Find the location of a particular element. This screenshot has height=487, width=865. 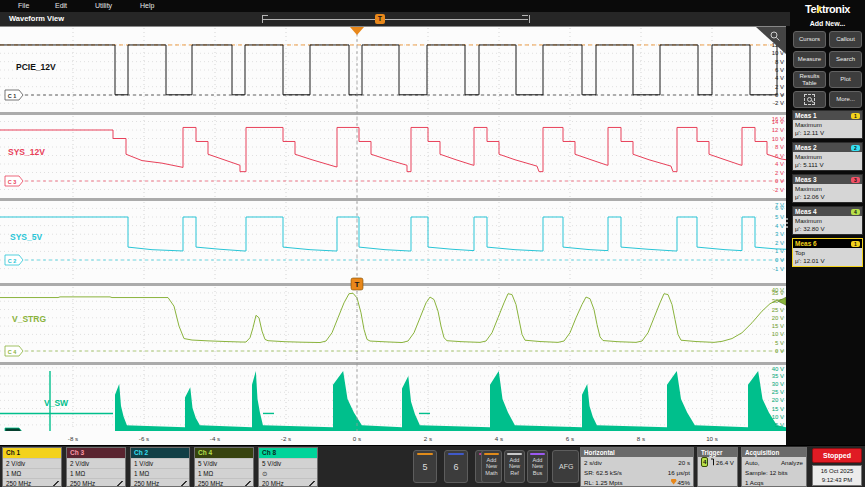

add-new-bus-button: Add New Bus is located at coordinates (538, 466).